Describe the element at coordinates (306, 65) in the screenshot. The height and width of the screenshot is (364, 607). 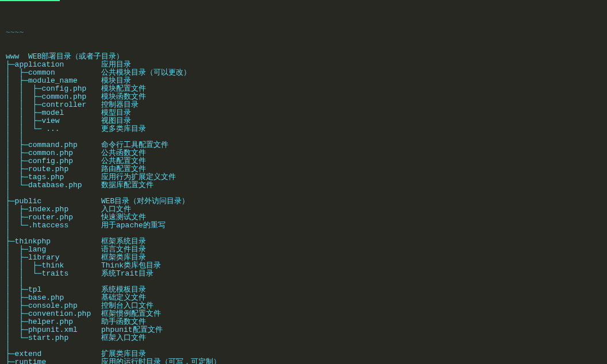
I see `tree-line: ├─application应用目录` at that location.